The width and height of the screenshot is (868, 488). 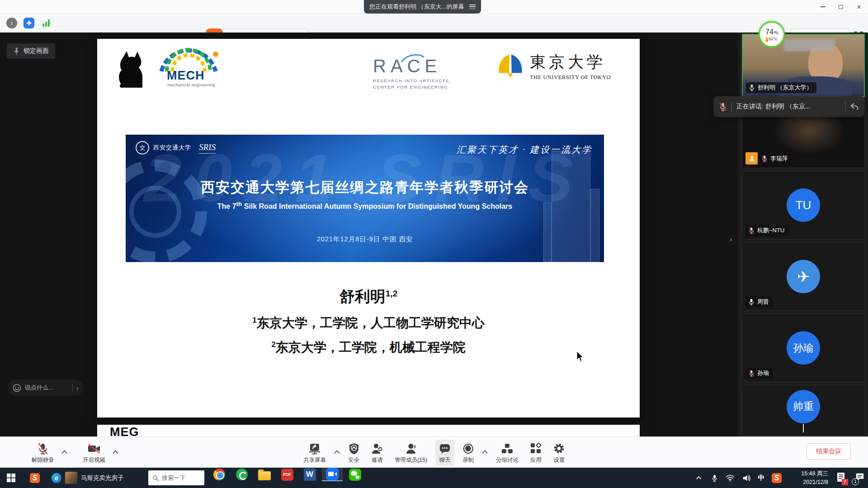 I want to click on tray-overflow-chevron, so click(x=699, y=478).